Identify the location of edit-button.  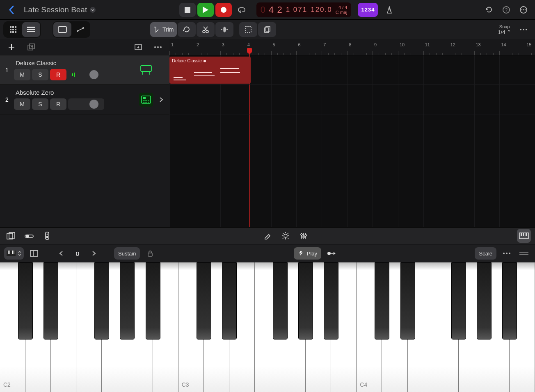
(268, 236).